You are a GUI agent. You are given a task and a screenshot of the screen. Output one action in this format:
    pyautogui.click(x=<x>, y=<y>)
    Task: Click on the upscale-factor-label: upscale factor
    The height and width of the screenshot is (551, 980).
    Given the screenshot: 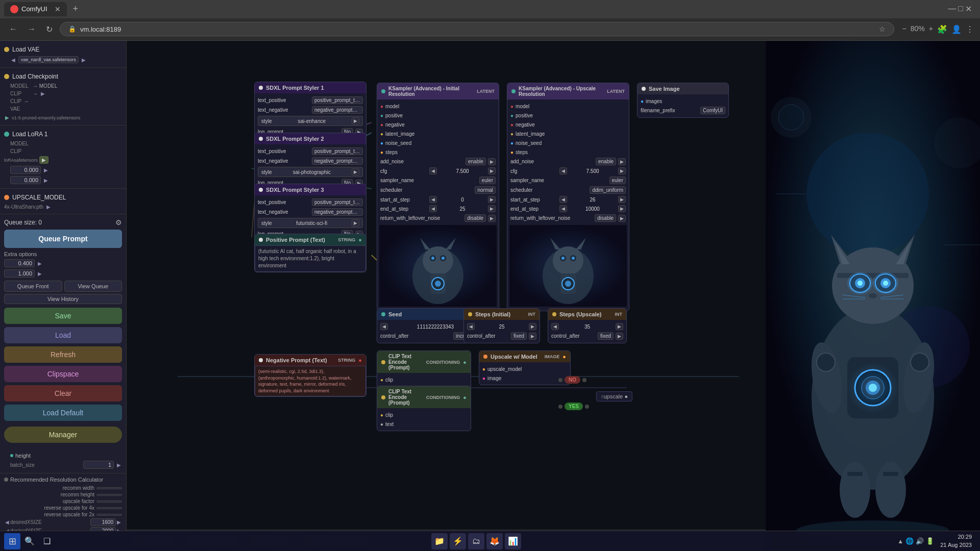 What is the action you would take?
    pyautogui.click(x=50, y=501)
    